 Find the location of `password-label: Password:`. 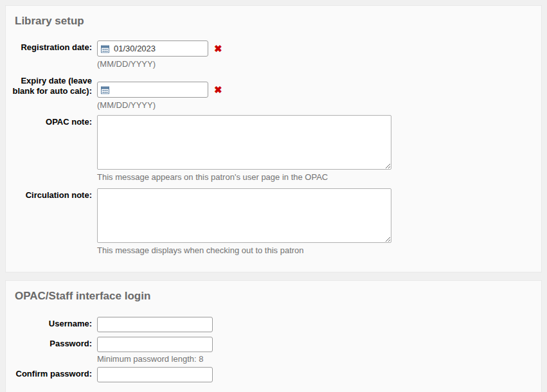

password-label: Password: is located at coordinates (50, 343).